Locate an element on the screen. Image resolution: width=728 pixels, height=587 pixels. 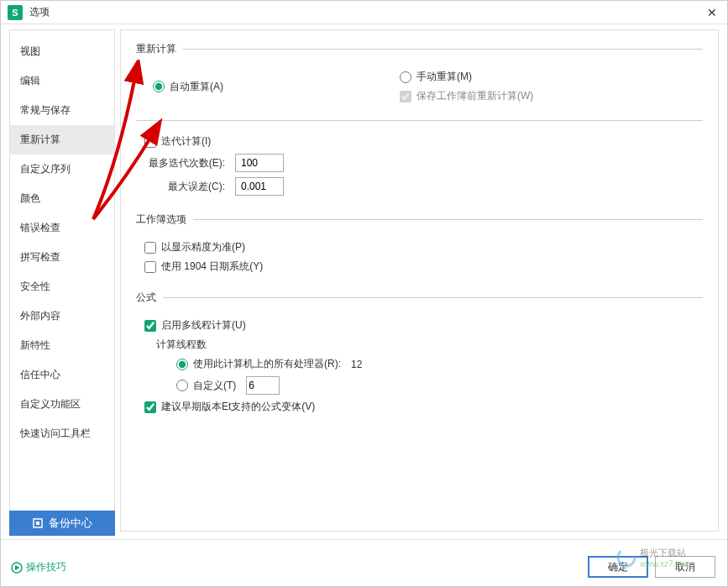
sidebar: 视图 编辑 常规与保存 重新计算 自定义序列 颜色 错误检查 拼写检查 安全性 … is located at coordinates (62, 280).